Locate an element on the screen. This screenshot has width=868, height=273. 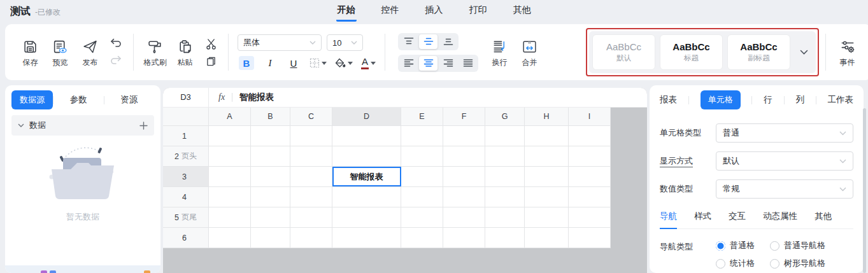
cut-icon is located at coordinates (211, 45).